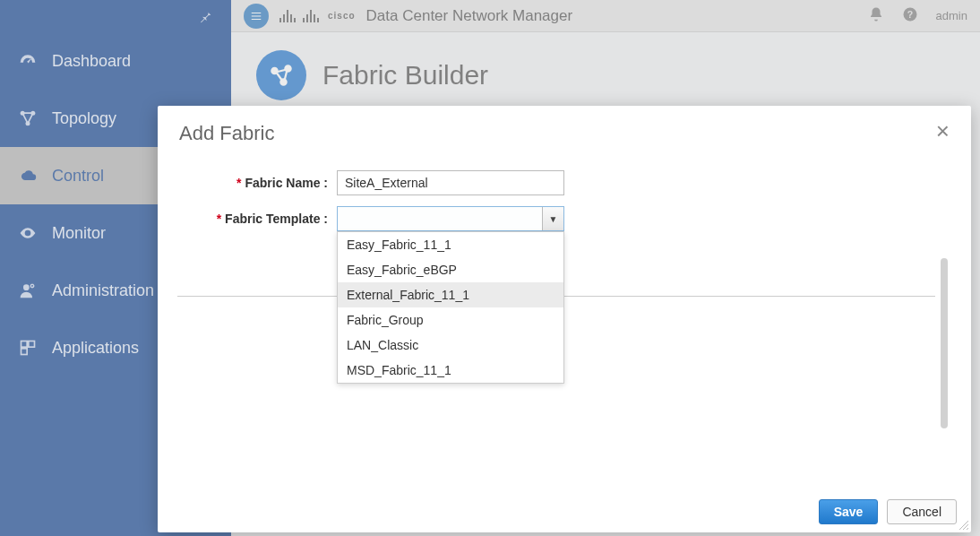 This screenshot has width=980, height=536. What do you see at coordinates (440, 219) in the screenshot?
I see `fabric-template-input` at bounding box center [440, 219].